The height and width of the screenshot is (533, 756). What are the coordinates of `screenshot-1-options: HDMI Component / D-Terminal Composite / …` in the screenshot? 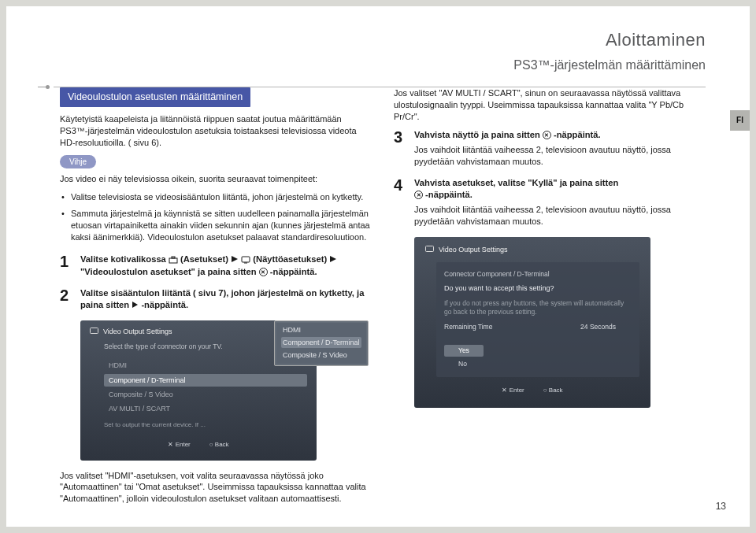 It's located at (206, 387).